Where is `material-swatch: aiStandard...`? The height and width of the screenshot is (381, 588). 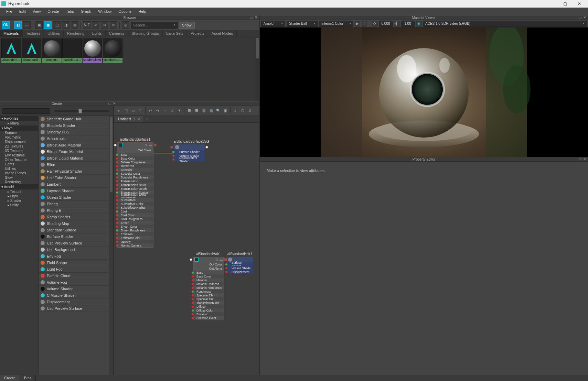 material-swatch: aiStandard... is located at coordinates (11, 51).